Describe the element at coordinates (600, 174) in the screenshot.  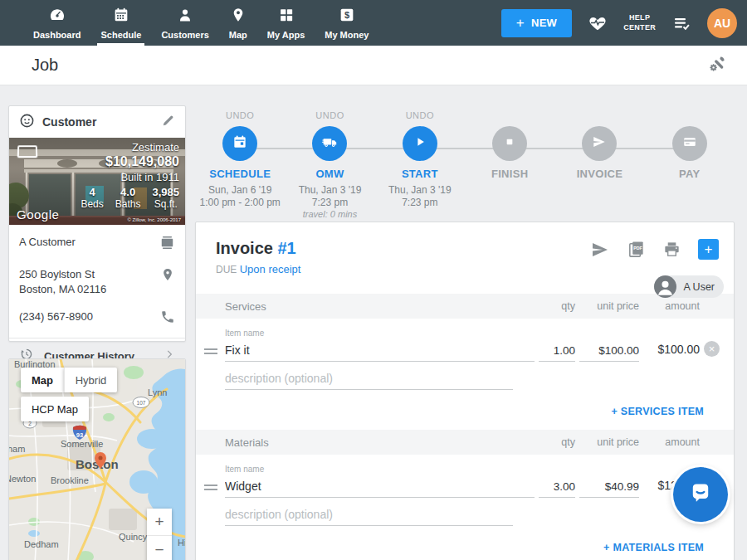
I see `step-invoice-label: INVOICE` at that location.